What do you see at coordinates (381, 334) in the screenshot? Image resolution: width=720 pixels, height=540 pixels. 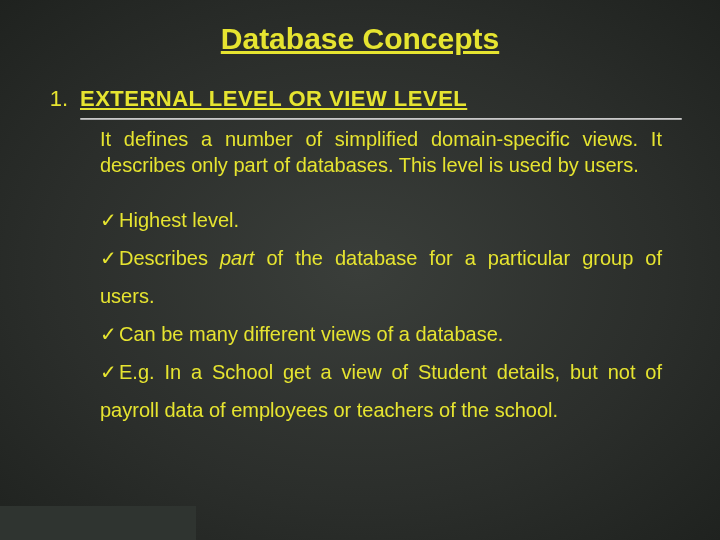 I see `list-item: ✓Can be many different views of a databa…` at bounding box center [381, 334].